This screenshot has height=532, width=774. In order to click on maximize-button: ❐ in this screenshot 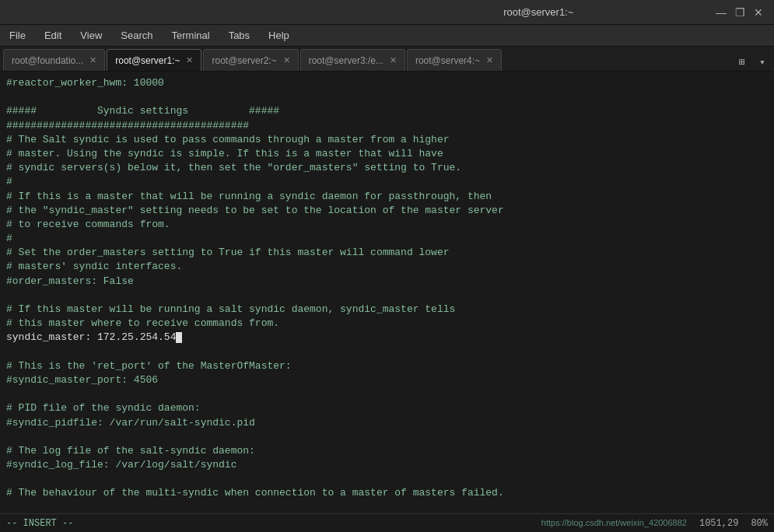, I will do `click(740, 12)`.